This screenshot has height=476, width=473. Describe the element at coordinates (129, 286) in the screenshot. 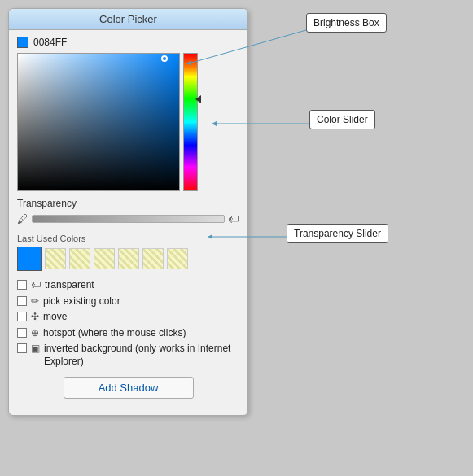

I see `list-item-transparent: 🏷 transparent` at that location.